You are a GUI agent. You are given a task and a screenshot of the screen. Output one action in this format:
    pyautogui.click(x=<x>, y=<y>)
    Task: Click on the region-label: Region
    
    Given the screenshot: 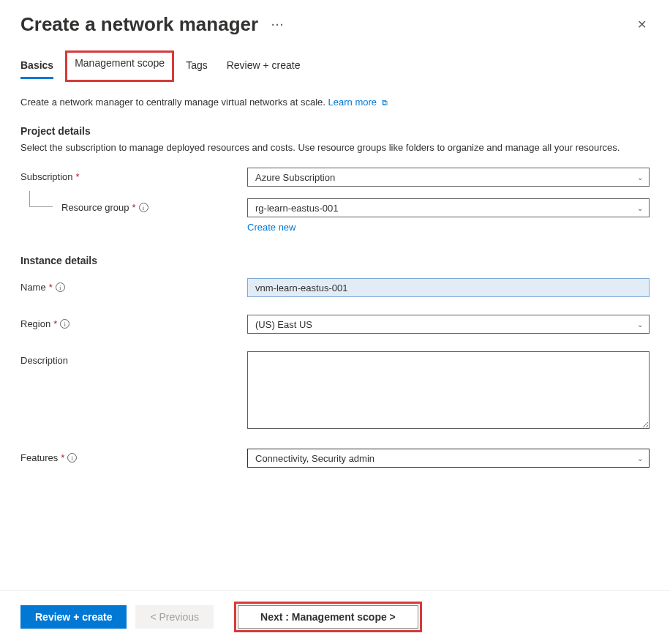 What is the action you would take?
    pyautogui.click(x=35, y=323)
    